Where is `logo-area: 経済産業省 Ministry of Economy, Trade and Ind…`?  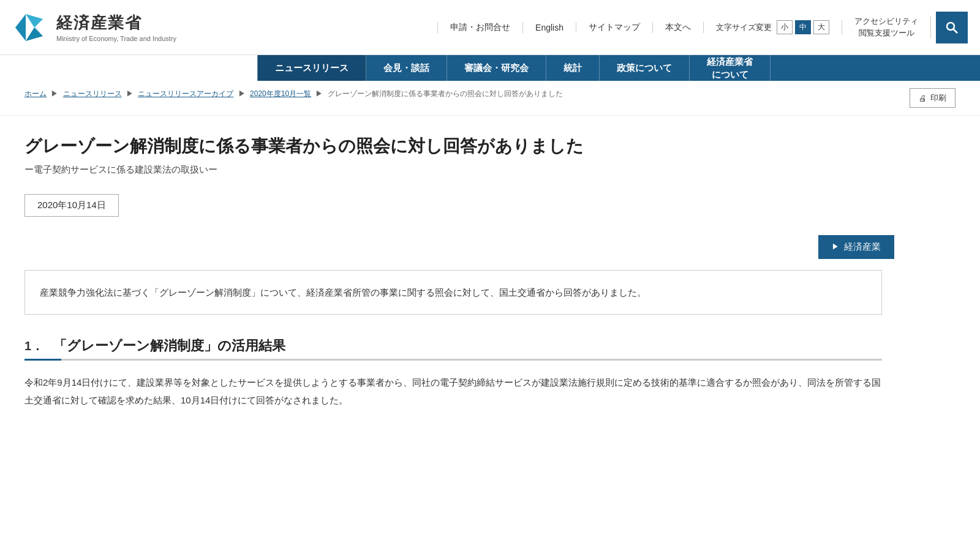 logo-area: 経済産業省 Ministry of Economy, Trade and Ind… is located at coordinates (141, 28).